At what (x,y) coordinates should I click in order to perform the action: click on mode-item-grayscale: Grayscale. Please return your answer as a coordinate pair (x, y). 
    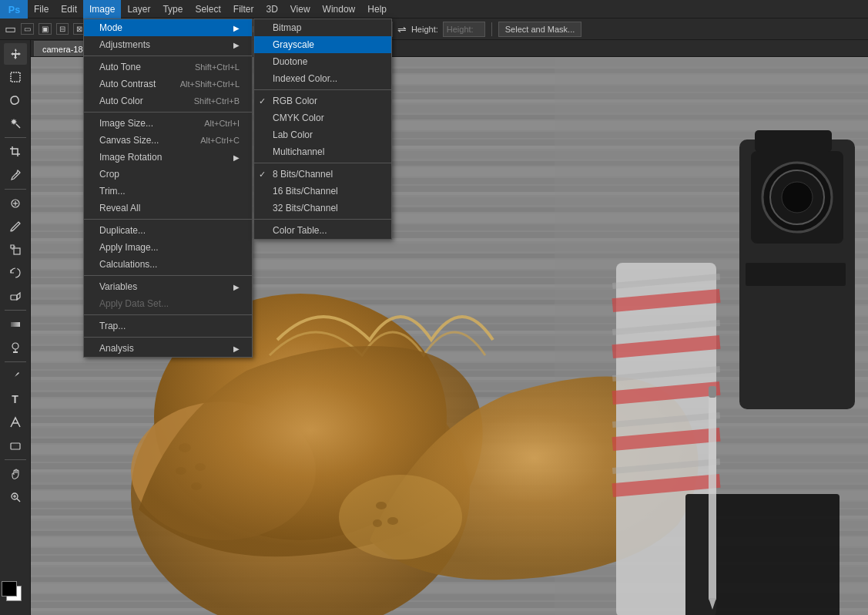
    Looking at the image, I should click on (323, 45).